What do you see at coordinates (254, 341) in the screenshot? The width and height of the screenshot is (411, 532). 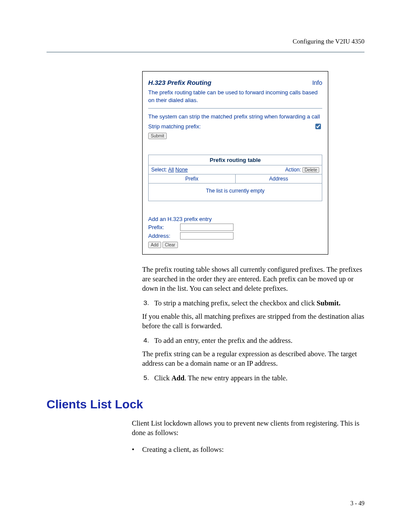 I see `step-4: 4. To add an entry, enter the prefix and…` at bounding box center [254, 341].